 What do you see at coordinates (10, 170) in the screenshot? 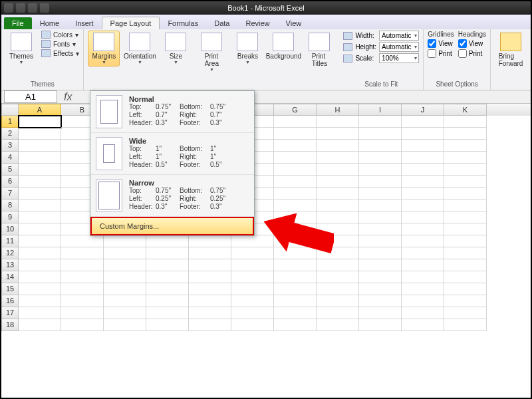
I see `row-header: 5` at bounding box center [10, 170].